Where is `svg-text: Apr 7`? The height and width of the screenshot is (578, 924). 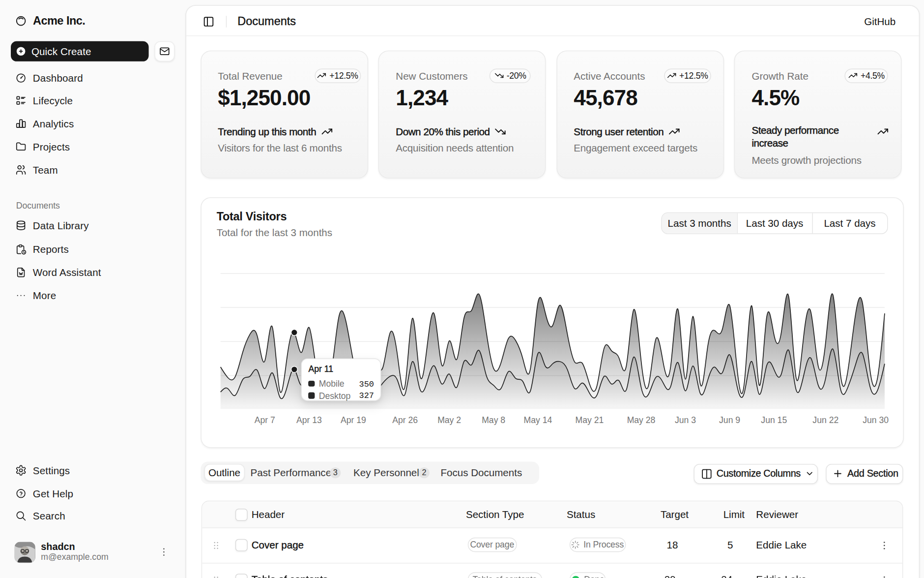 svg-text: Apr 7 is located at coordinates (265, 420).